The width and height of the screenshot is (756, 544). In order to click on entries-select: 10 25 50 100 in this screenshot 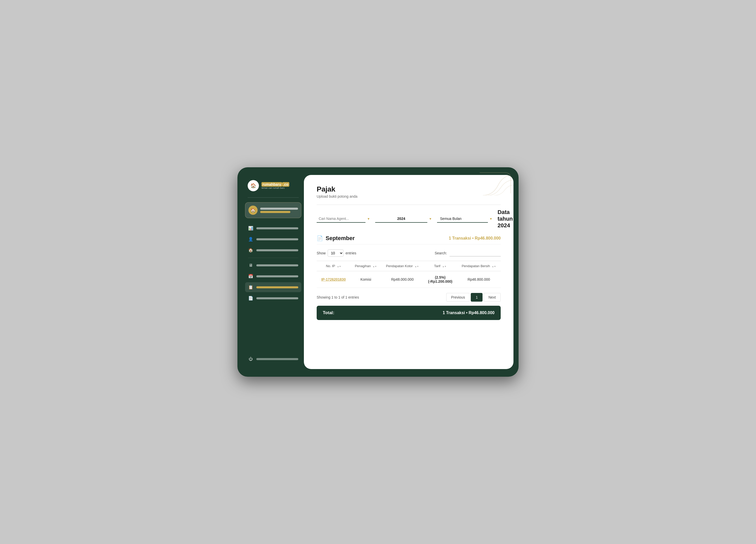, I will do `click(335, 253)`.